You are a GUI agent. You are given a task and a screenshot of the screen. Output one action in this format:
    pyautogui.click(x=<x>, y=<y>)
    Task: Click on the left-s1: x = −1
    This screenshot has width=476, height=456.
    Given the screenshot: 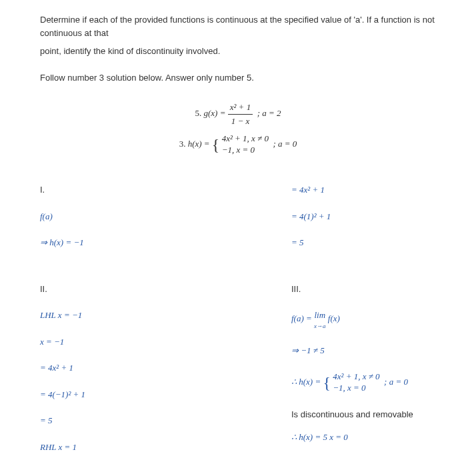 What is the action you would take?
    pyautogui.click(x=112, y=342)
    